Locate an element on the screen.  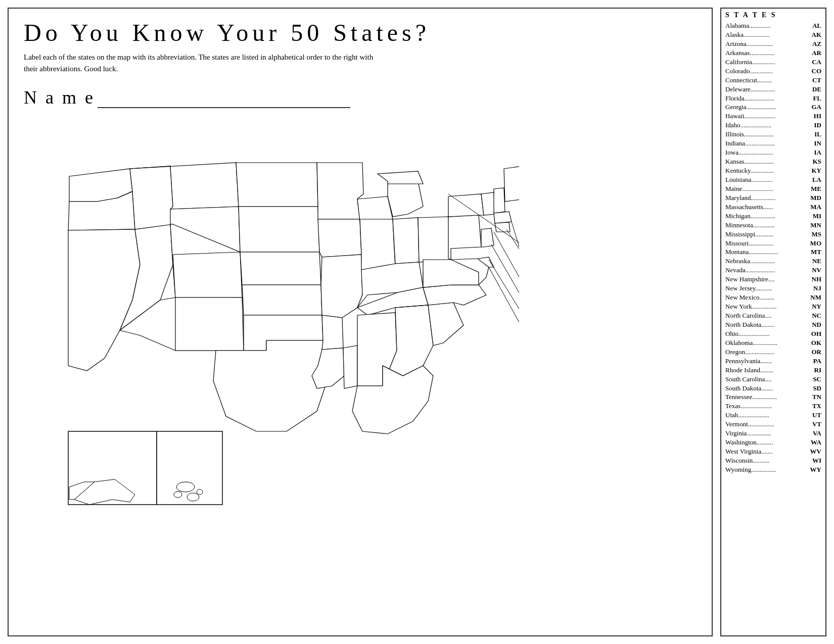
state-abbr-text: OH is located at coordinates (816, 334).